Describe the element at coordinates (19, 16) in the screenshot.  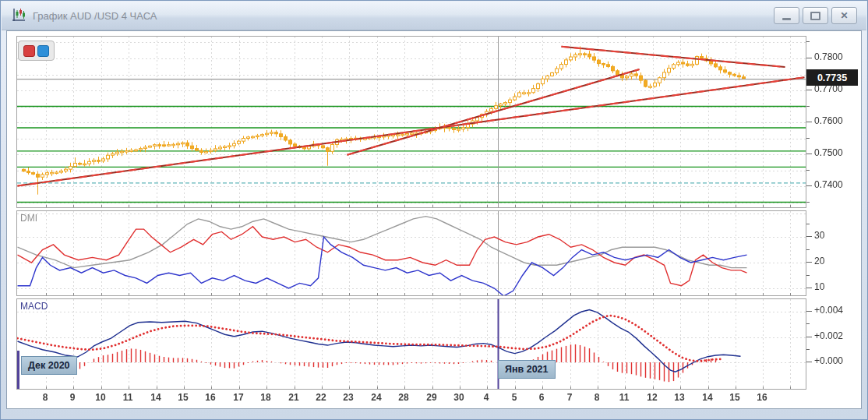
I see `candlestick-chart-icon` at that location.